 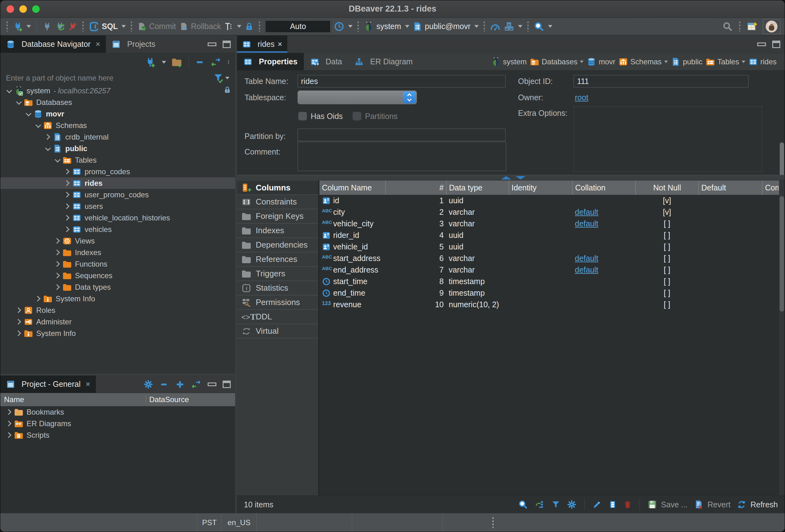 What do you see at coordinates (726, 62) in the screenshot?
I see `breadcrumb-tables: Tables` at bounding box center [726, 62].